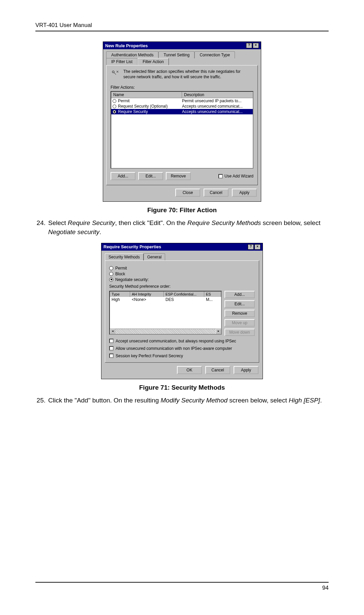  Describe the element at coordinates (143, 106) in the screenshot. I see `row-name: Request Security (Optional)` at that location.